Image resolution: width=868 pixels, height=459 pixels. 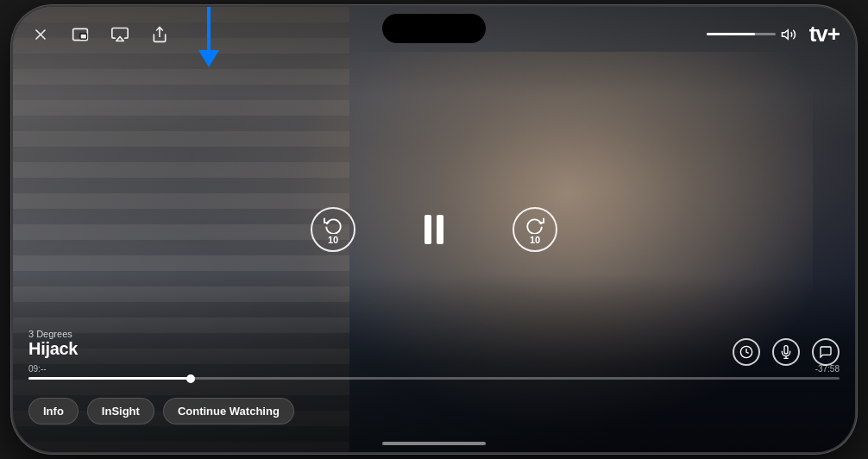 What do you see at coordinates (535, 224) in the screenshot?
I see `forward-icon` at bounding box center [535, 224].